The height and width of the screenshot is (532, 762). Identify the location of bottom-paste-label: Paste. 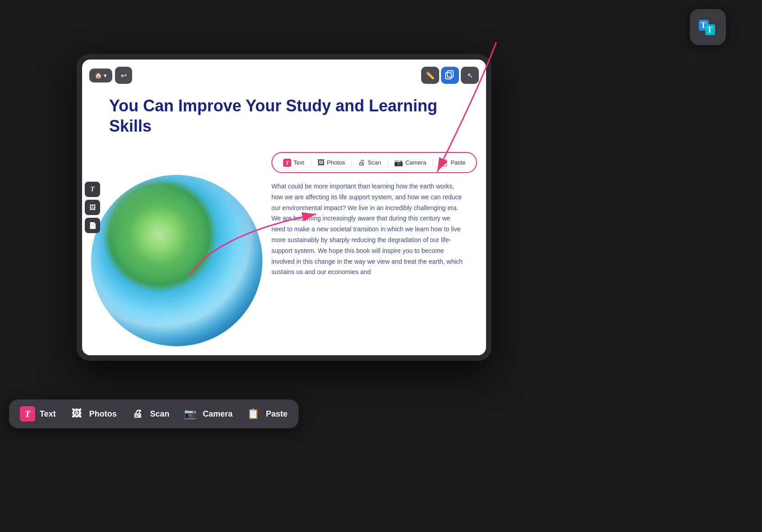
(277, 414).